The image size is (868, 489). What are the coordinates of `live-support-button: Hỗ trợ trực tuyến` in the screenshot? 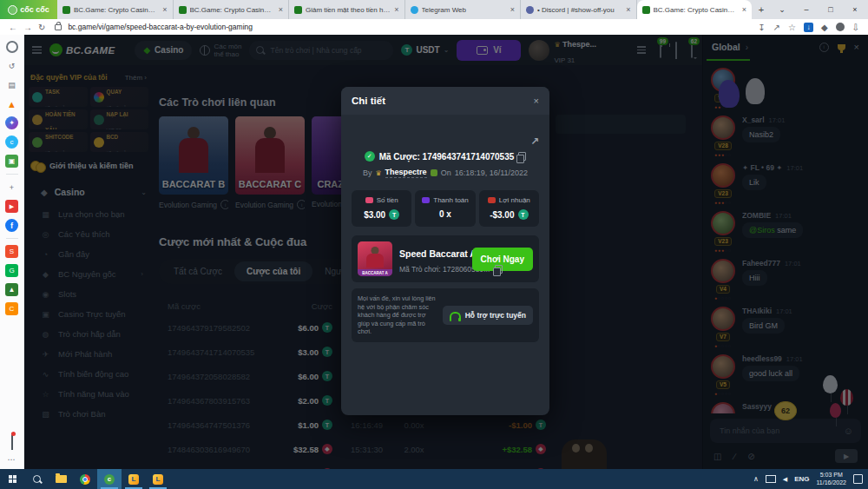 It's located at (488, 315).